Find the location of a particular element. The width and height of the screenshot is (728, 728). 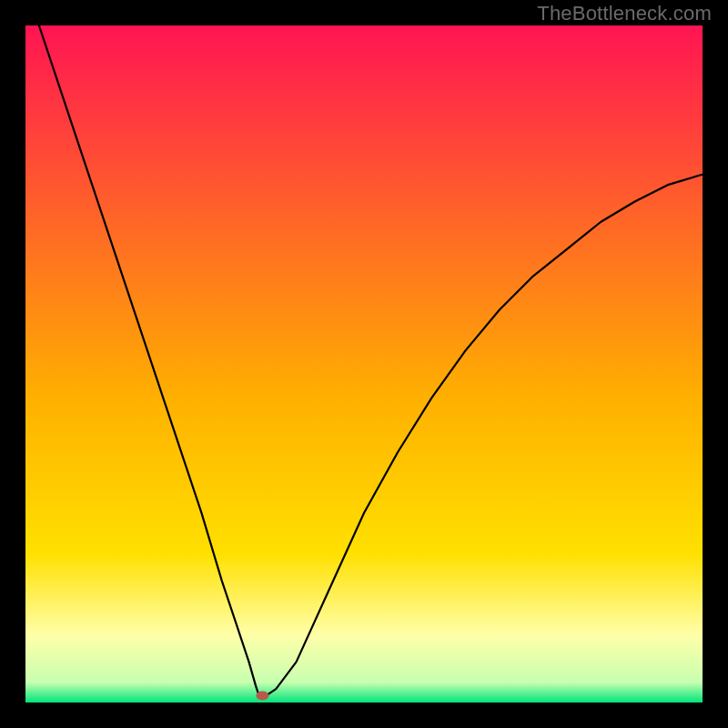

watermark-text: TheBottleneck.com is located at coordinates (624, 14).